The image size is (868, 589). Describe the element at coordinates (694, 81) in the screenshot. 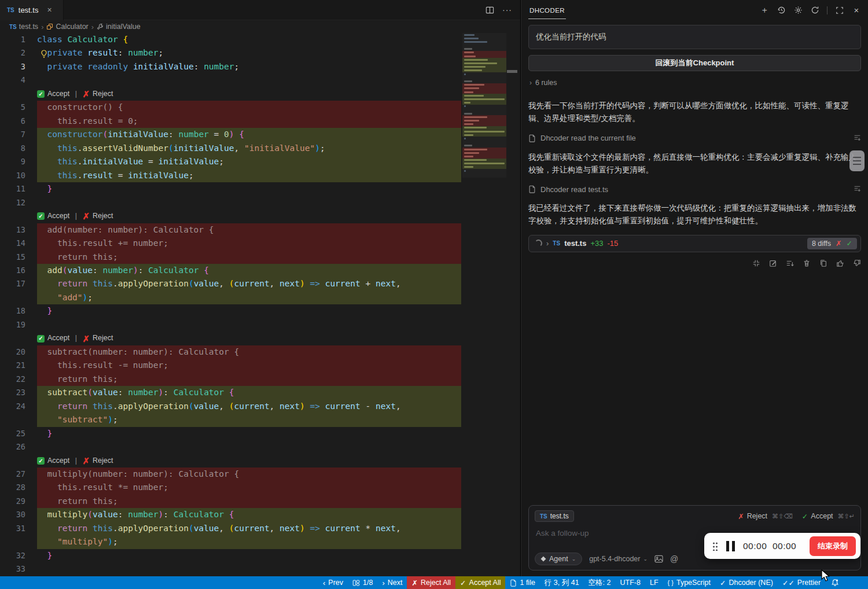

I see `rules-toggle: › 6 rules` at that location.